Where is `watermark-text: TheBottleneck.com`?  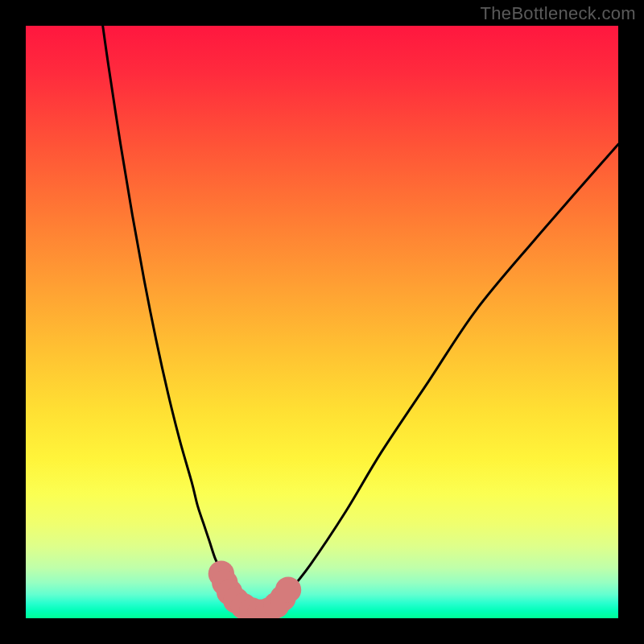 watermark-text: TheBottleneck.com is located at coordinates (559, 14).